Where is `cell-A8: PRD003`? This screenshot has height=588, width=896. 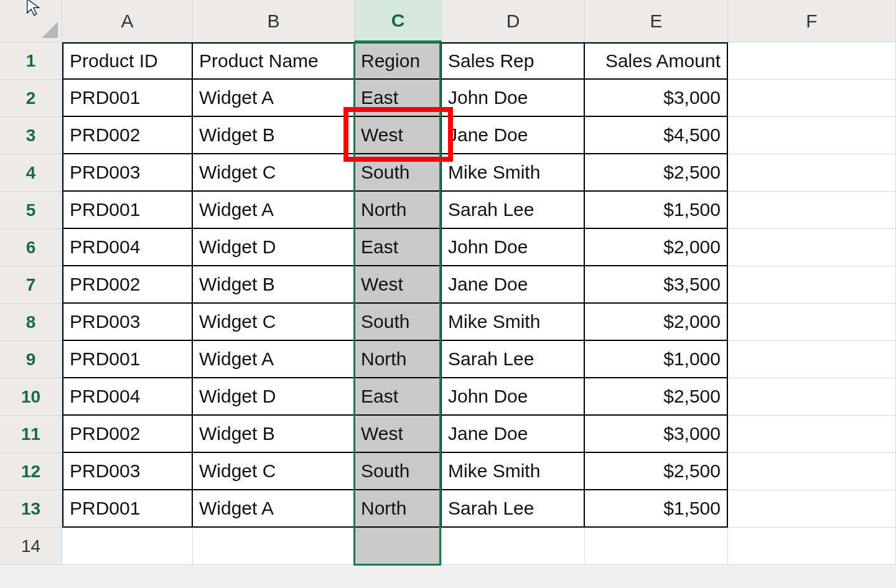 cell-A8: PRD003 is located at coordinates (128, 322).